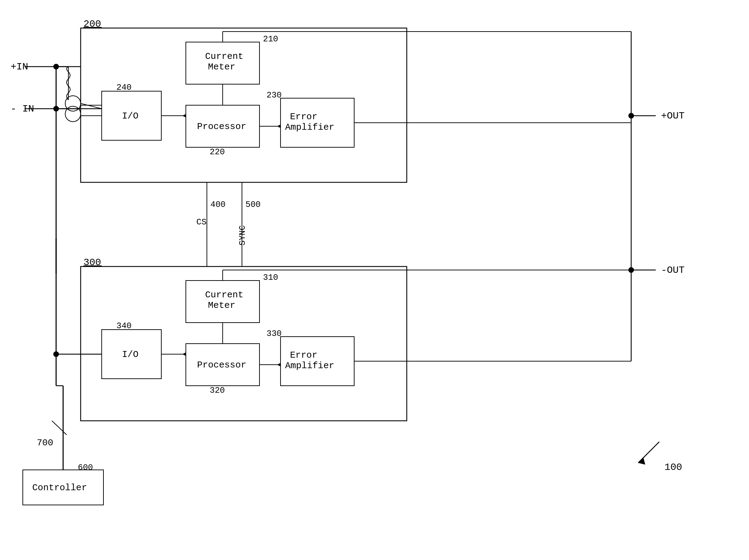 The height and width of the screenshot is (560, 749). I want to click on unit300-label: 300, so click(92, 262).